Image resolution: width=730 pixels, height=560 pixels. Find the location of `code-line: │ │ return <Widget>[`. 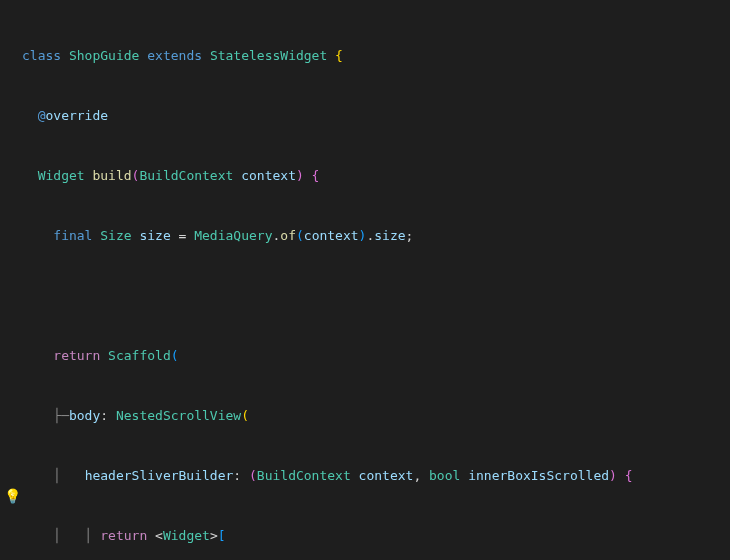

code-line: │ │ return <Widget>[ is located at coordinates (376, 536).